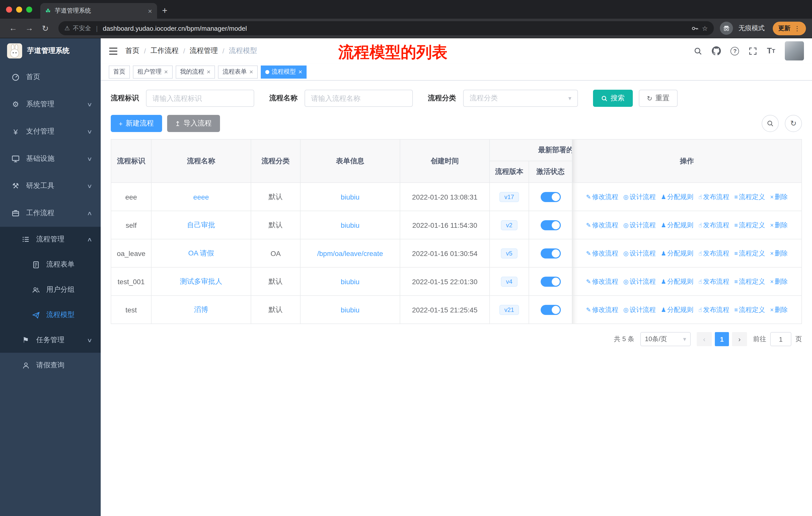 The image size is (812, 516). I want to click on tag-process-form: 流程表单 ×, so click(238, 72).